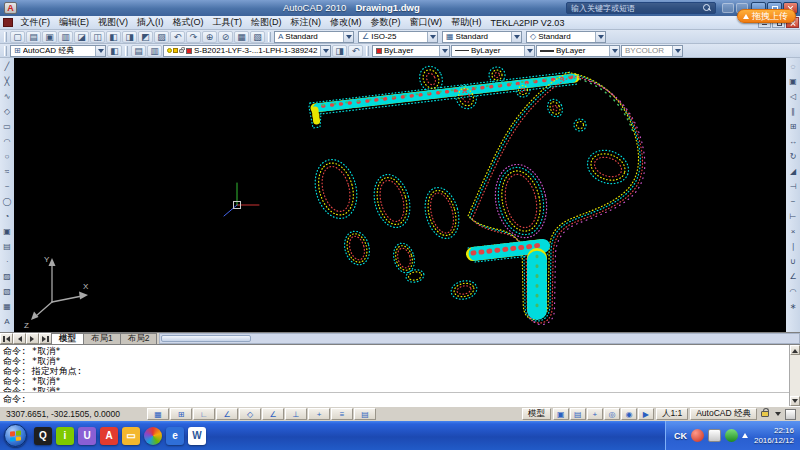 This screenshot has height=450, width=800. I want to click on stretch-icon: ⊣, so click(794, 186).